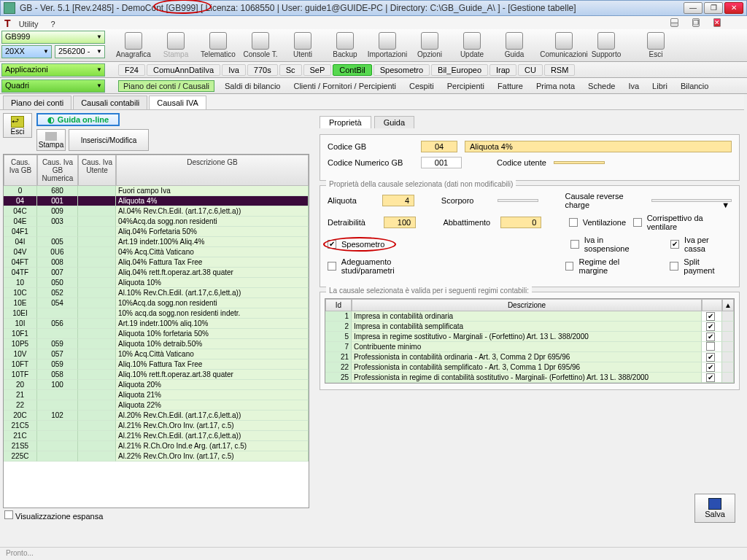  I want to click on grid-row: 10FT059Aliq.10% Fattura Tax Free, so click(156, 365).